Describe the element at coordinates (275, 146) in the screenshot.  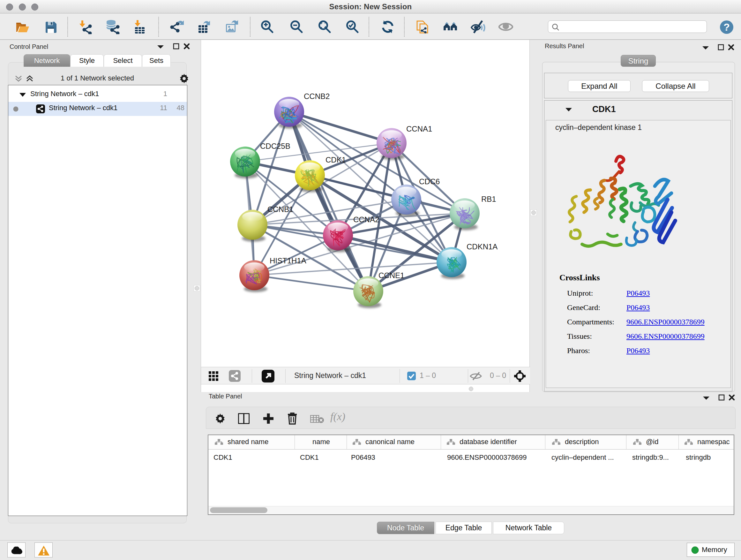
I see `svg-text: CDC25B` at that location.